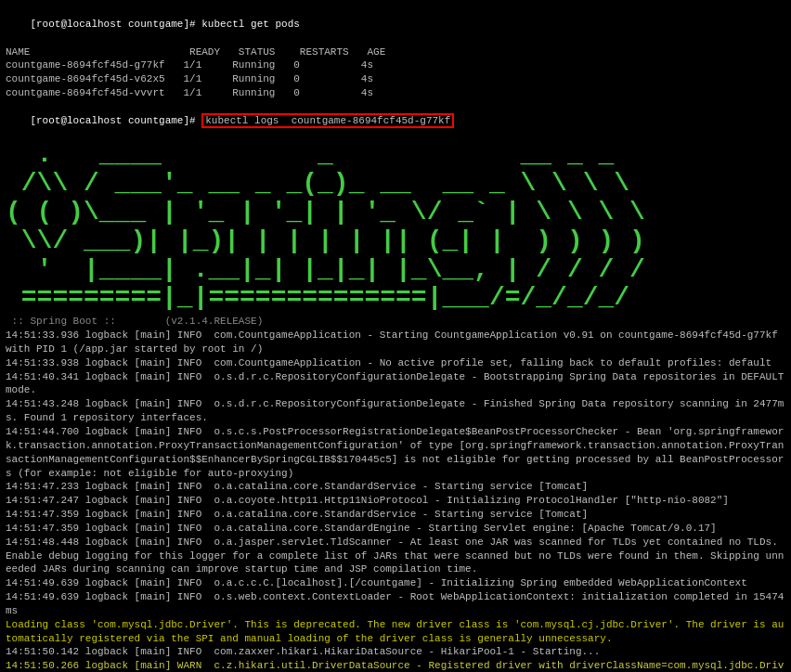  I want to click on line-prompt1: [root@localhost countgame]# kubectl get …, so click(396, 24).